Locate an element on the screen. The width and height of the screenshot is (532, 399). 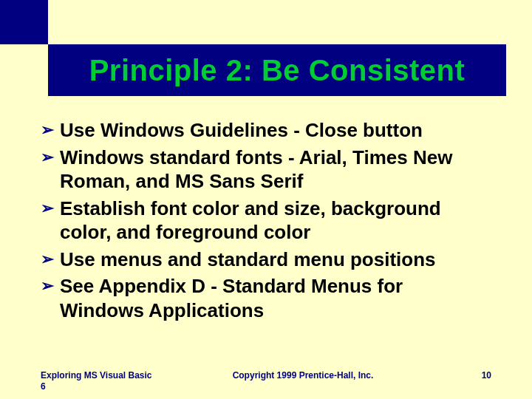
list-item: ➢ Establish font color and size, backgro… is located at coordinates (266, 220).